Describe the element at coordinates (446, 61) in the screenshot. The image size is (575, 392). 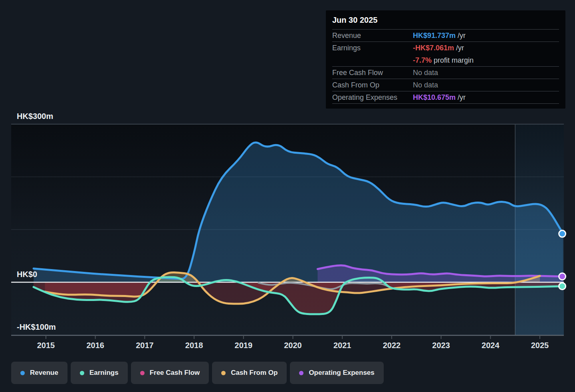
I see `tooltip-row-profit-margin: -7.7% profit margin` at that location.